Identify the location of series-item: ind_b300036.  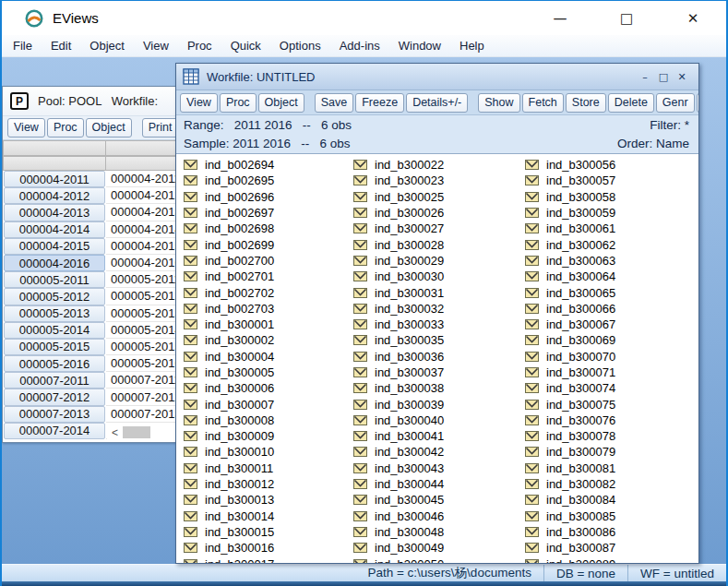
(438, 356).